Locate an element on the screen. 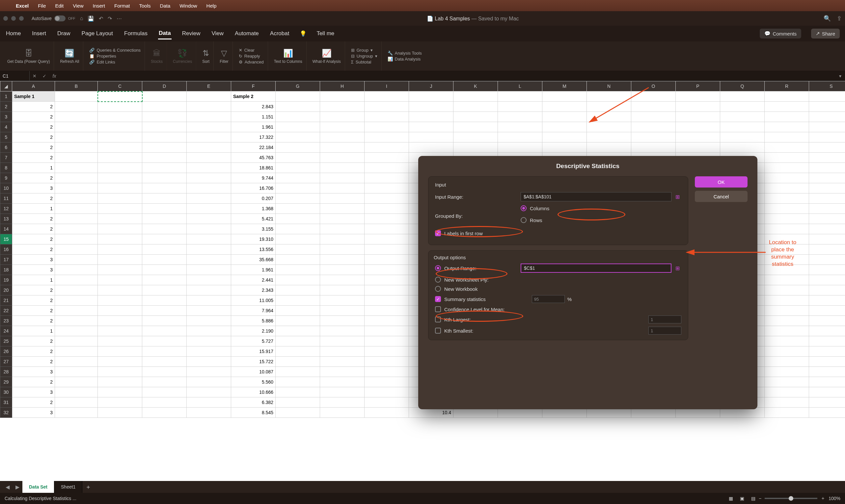 Image resolution: width=845 pixels, height=504 pixels. add-sheet-icon: ＋ is located at coordinates (88, 487).